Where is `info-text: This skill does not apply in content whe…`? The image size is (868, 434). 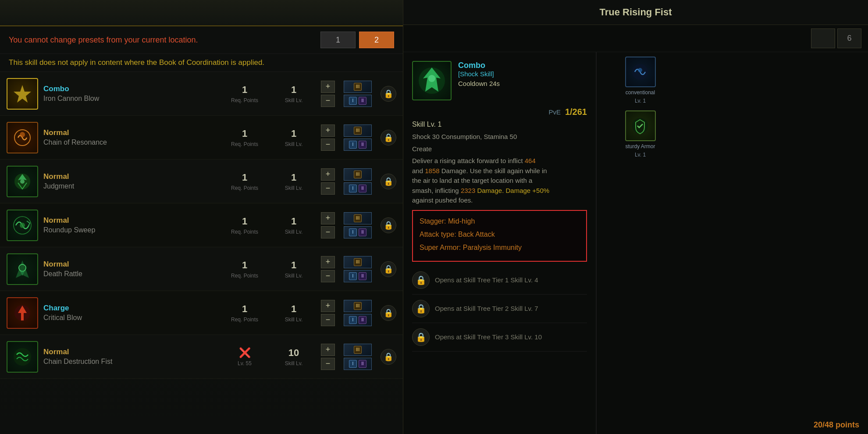
info-text: This skill does not apply in content whe… is located at coordinates (137, 62).